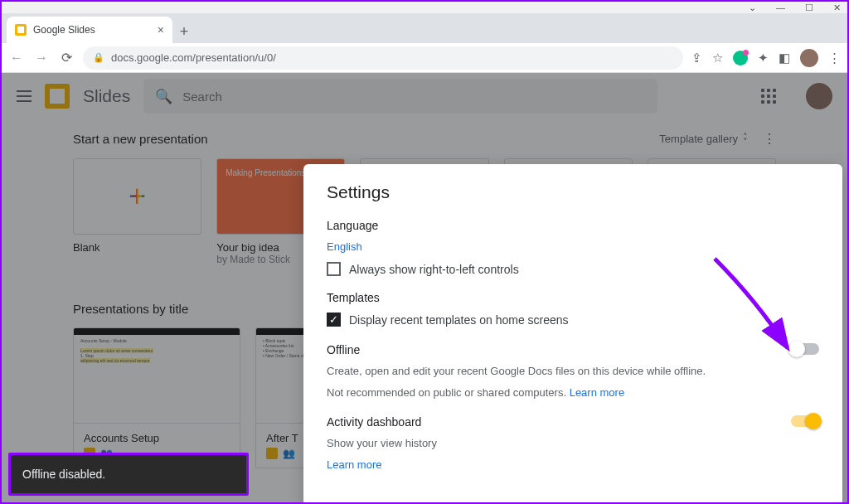 Image resolution: width=849 pixels, height=504 pixels. Describe the element at coordinates (740, 58) in the screenshot. I see `extension-icon` at that location.